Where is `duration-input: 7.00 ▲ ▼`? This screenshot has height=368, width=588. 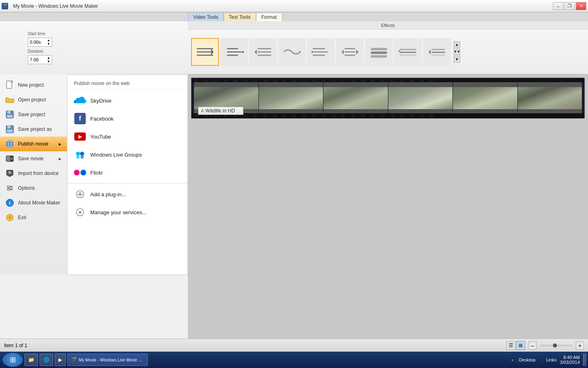
duration-input: 7.00 ▲ ▼ is located at coordinates (40, 60).